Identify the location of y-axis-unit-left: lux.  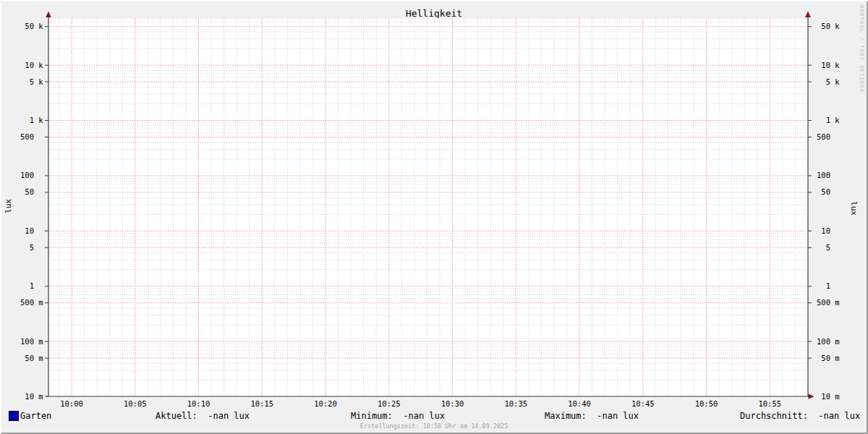
(9, 206).